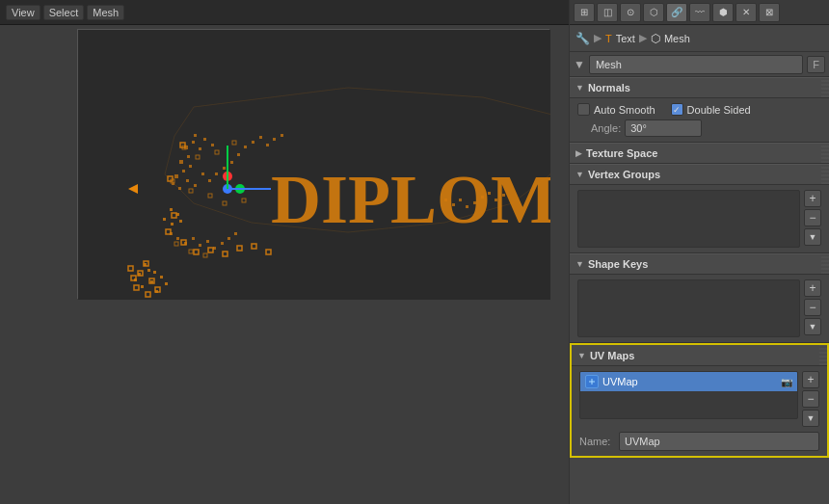  I want to click on shape-keys-arrow: ▼, so click(580, 264).